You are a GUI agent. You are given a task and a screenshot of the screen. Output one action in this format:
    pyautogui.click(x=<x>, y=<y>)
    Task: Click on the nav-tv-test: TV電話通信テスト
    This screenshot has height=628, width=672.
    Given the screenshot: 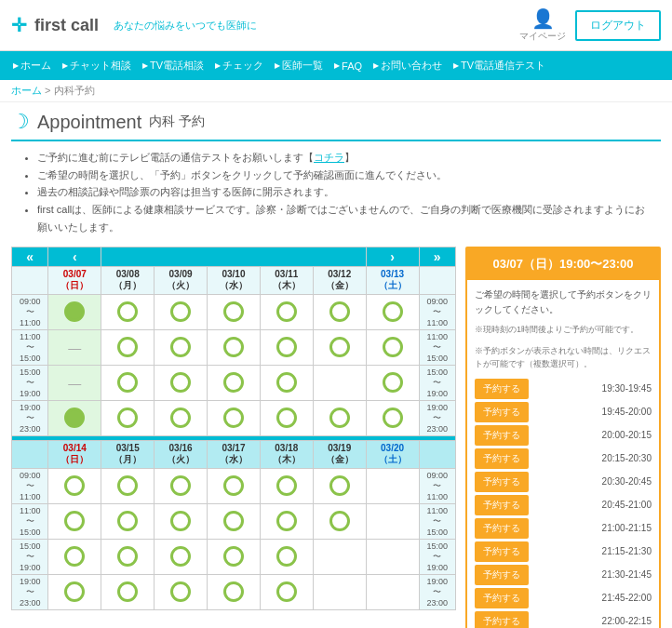 What is the action you would take?
    pyautogui.click(x=499, y=65)
    